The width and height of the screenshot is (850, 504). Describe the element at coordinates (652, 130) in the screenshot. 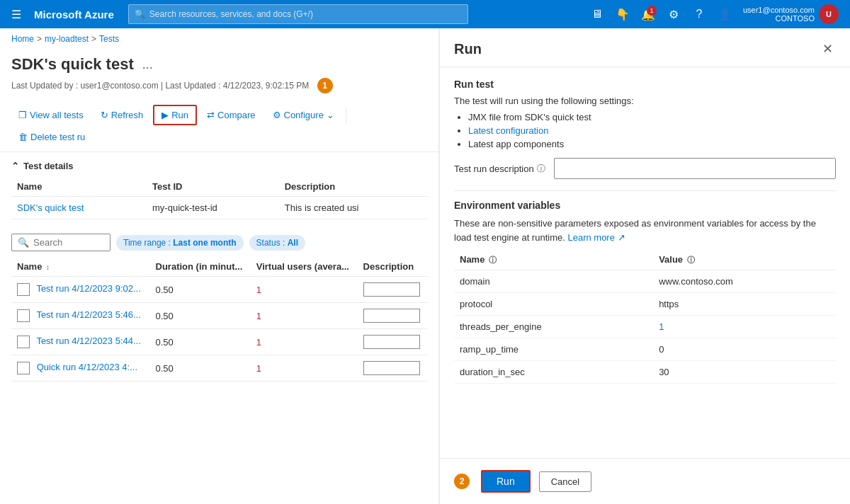

I see `run-settings-list: JMX file from SDK's quick test Latest co…` at that location.